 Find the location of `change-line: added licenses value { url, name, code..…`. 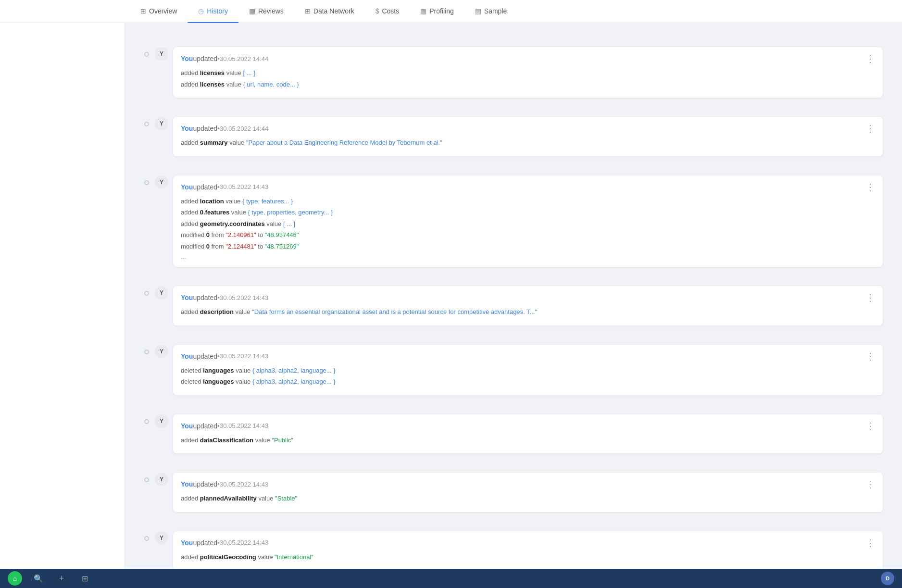

change-line: added licenses value { url, name, code..… is located at coordinates (528, 85).